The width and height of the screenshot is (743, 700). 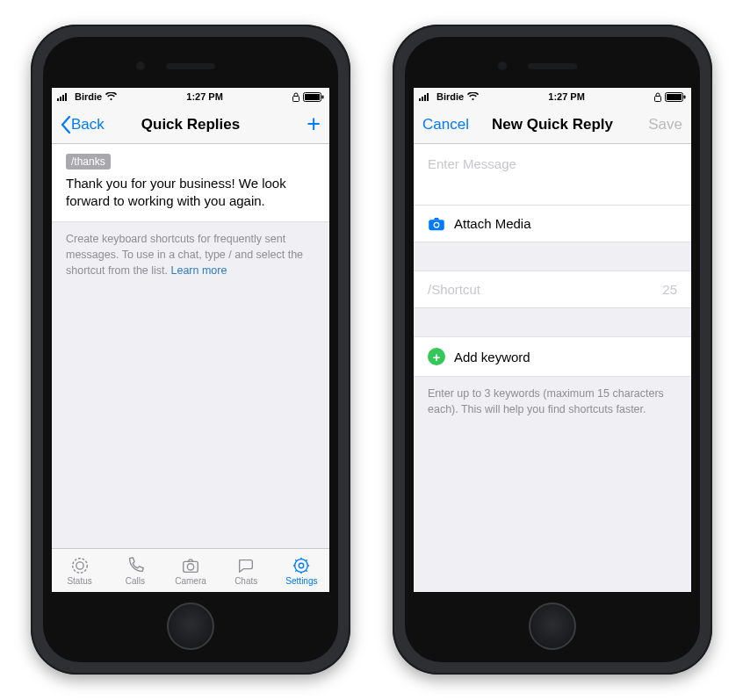 I want to click on tab-camera: Camera, so click(x=190, y=571).